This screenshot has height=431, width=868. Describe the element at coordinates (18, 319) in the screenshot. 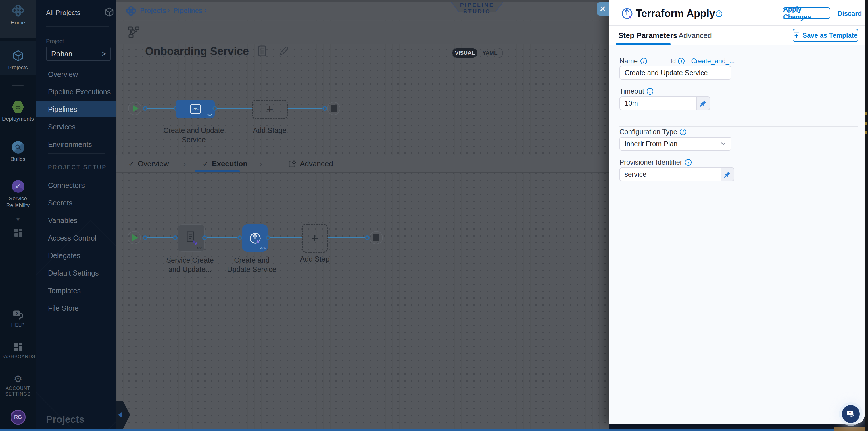

I see `help-button: ? HELP` at that location.